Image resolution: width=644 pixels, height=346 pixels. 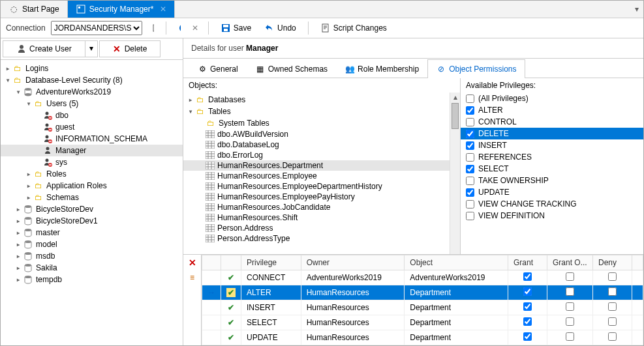 I want to click on col-privilege: Privilege, so click(x=271, y=263).